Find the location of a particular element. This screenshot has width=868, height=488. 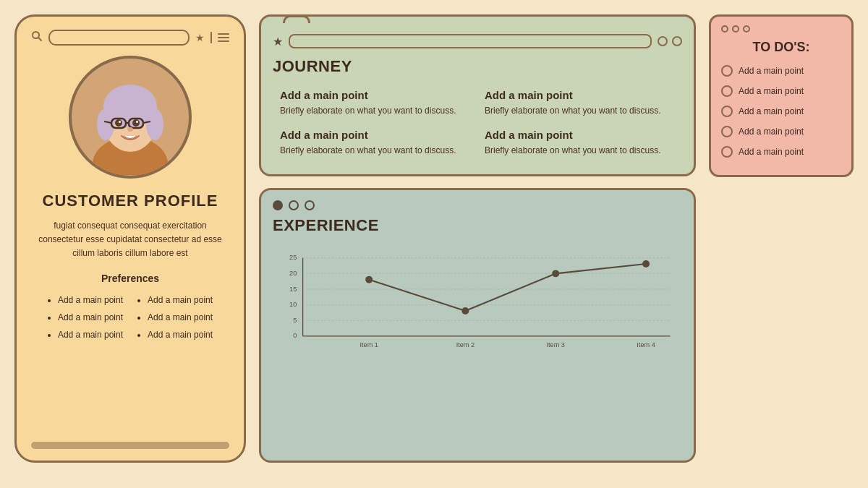

svg-text: 15 is located at coordinates (293, 289).